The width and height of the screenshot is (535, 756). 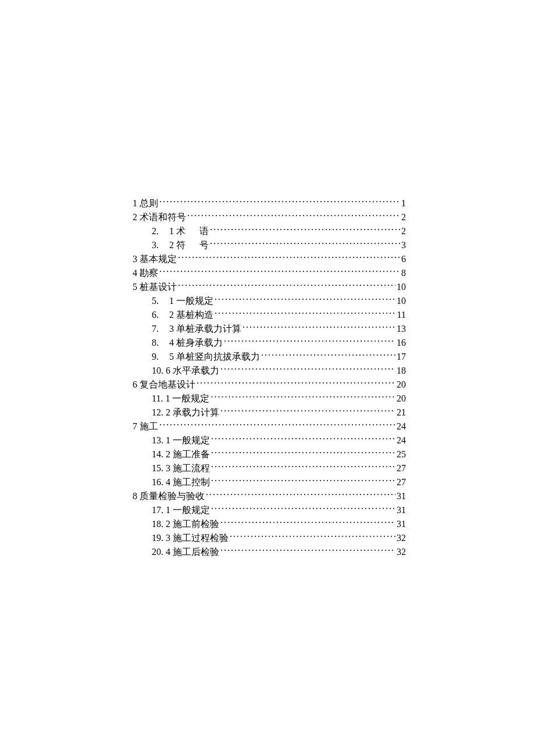 What do you see at coordinates (404, 245) in the screenshot?
I see `toc-entry-page: 3` at bounding box center [404, 245].